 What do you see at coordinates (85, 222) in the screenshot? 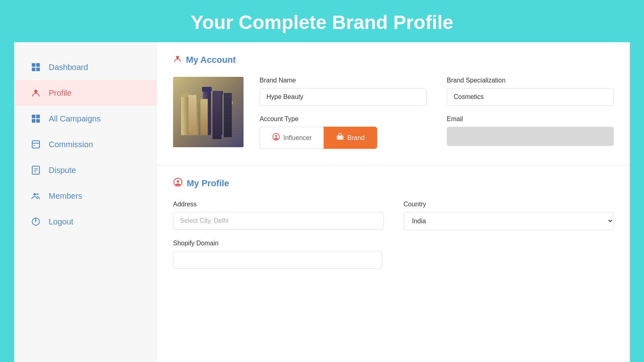
I see `sidebar-item-logout: Logout` at bounding box center [85, 222].